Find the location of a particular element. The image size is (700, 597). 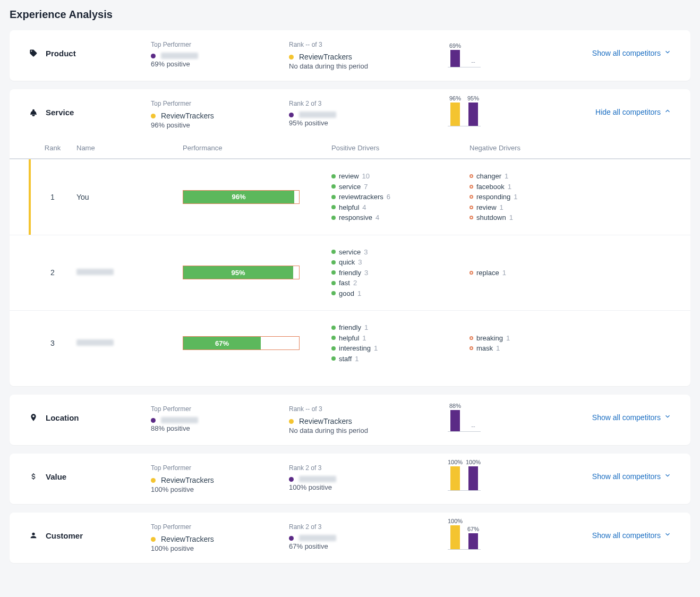

rank-col: Rank 2 of 3 100% positive is located at coordinates (358, 478).